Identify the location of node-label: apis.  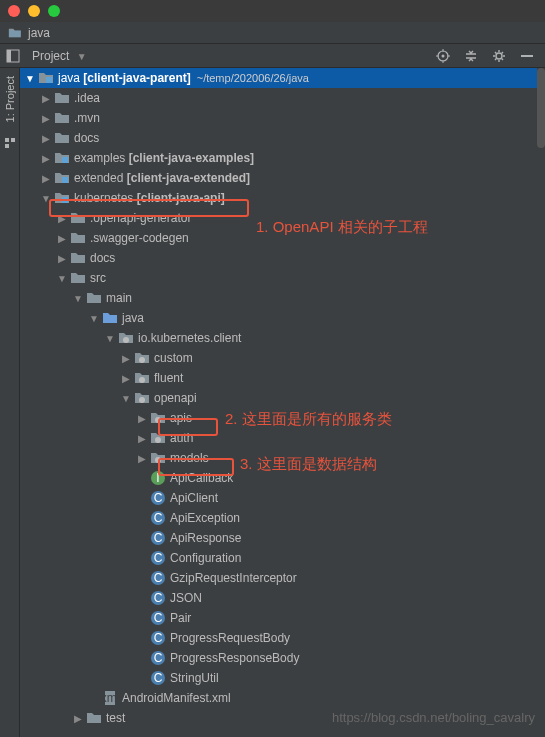
(181, 418).